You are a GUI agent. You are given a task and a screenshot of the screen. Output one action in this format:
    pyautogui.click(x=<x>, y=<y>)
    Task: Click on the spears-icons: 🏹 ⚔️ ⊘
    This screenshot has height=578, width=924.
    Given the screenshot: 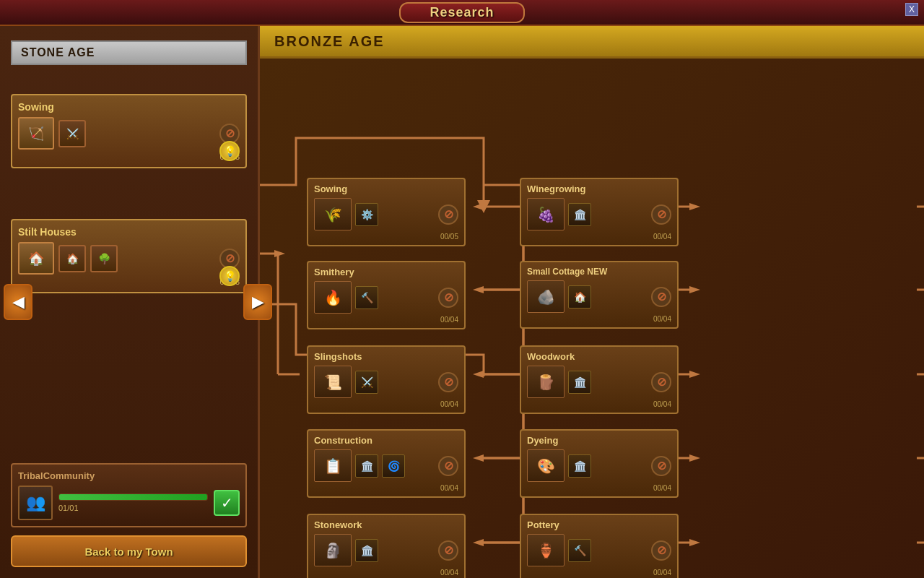 What is the action you would take?
    pyautogui.click(x=128, y=133)
    